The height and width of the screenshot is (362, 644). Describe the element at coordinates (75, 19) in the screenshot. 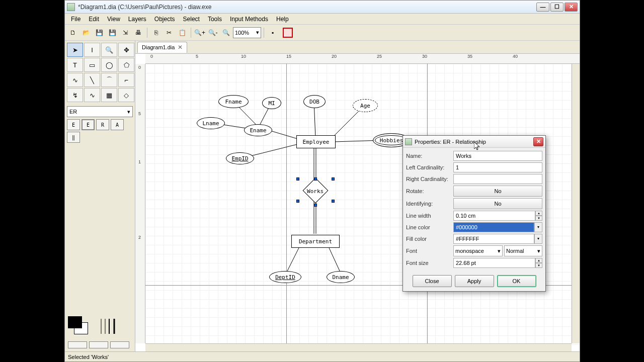

I see `menu-file: File` at that location.